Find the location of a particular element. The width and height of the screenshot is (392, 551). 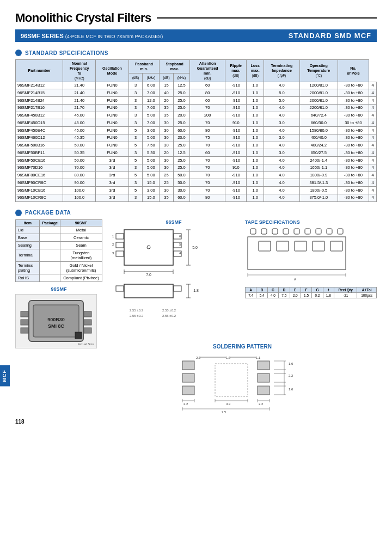

svg-text: 1.0 is located at coordinates (229, 358).